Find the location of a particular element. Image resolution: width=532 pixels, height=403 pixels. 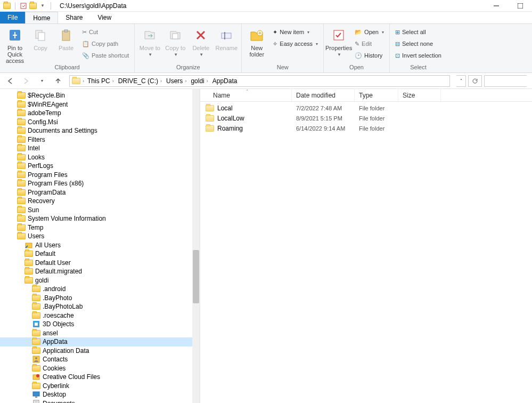

scissors-icon: ✂ is located at coordinates (84, 32).